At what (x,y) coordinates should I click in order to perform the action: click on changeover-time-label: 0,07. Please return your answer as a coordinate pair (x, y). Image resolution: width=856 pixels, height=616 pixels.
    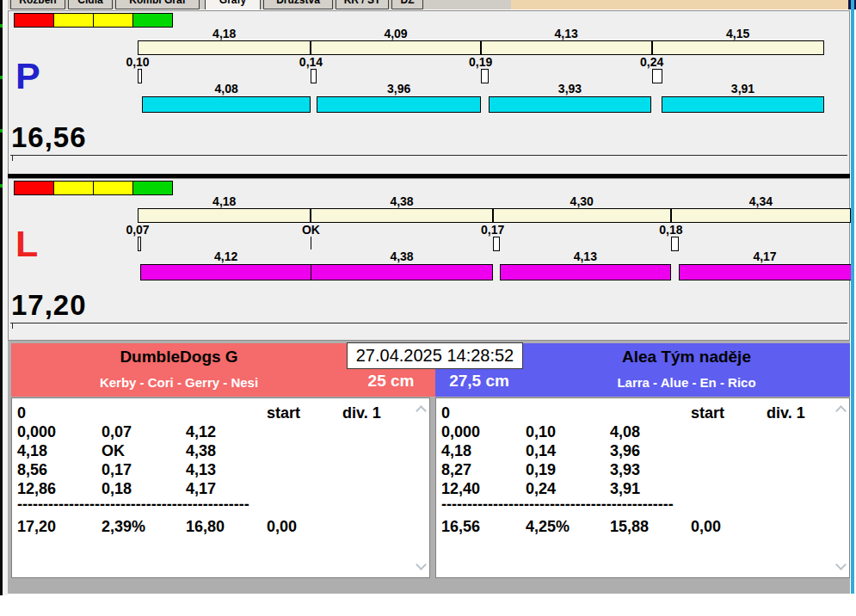
    Looking at the image, I should click on (138, 230).